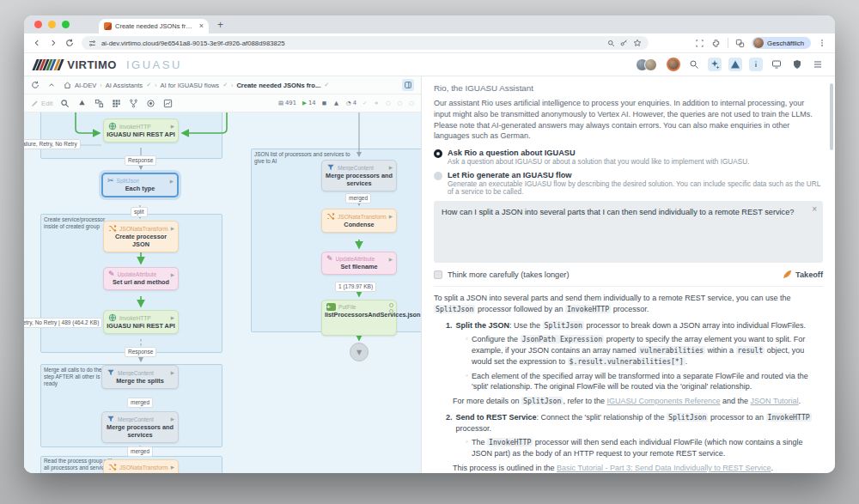  Describe the element at coordinates (139, 212) in the screenshot. I see `edge-label: split` at that location.